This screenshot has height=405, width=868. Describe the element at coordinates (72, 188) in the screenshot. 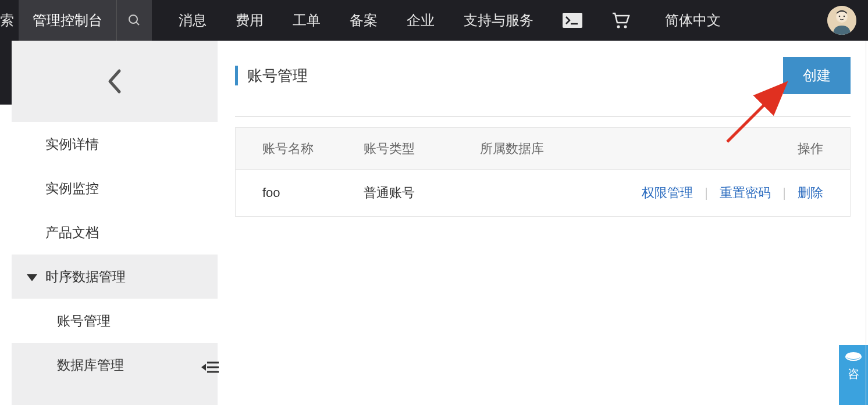

I see `sidebar-item-label: 实例监控` at that location.